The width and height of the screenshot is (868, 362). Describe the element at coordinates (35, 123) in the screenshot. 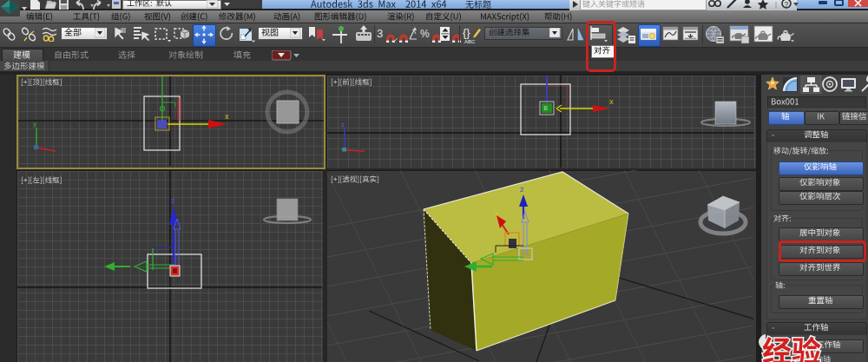

I see `svg-text: y` at that location.